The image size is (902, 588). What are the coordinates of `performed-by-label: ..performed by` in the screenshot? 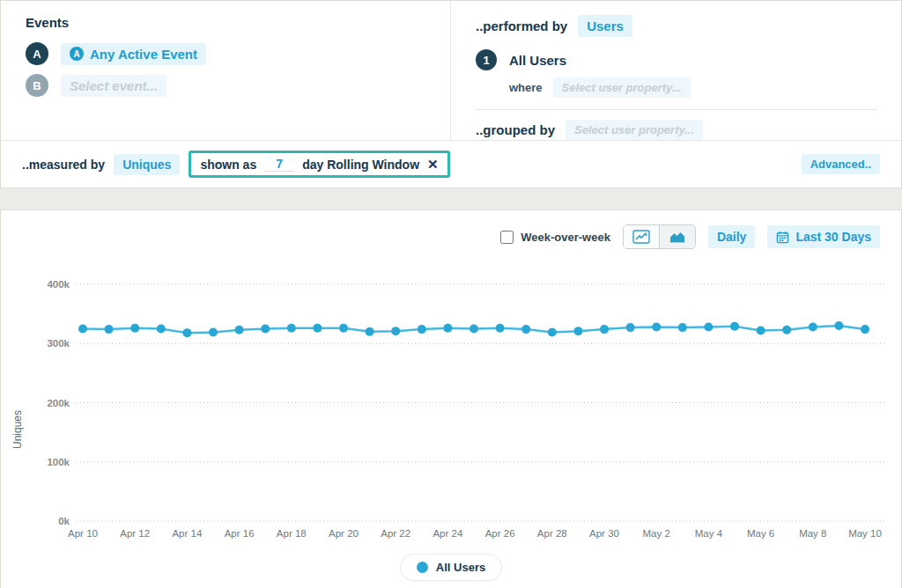 It's located at (521, 26).